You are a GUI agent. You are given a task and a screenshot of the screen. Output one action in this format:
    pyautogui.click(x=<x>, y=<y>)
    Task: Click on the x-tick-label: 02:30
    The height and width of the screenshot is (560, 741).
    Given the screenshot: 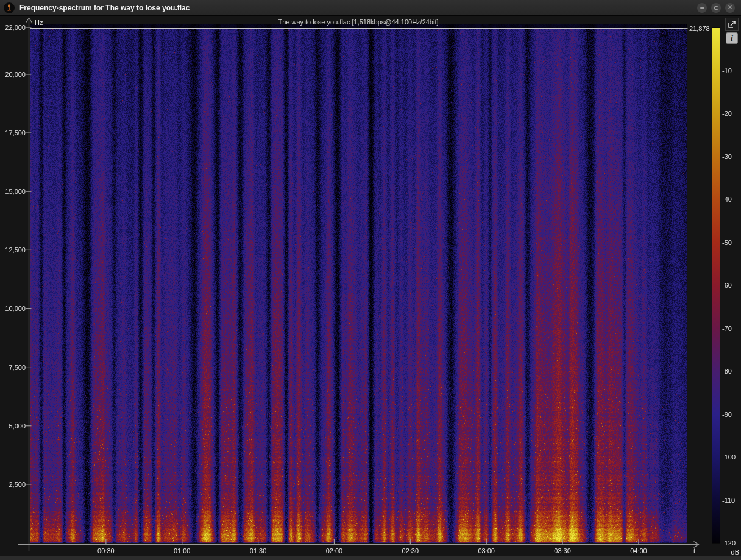 What is the action you would take?
    pyautogui.click(x=410, y=551)
    